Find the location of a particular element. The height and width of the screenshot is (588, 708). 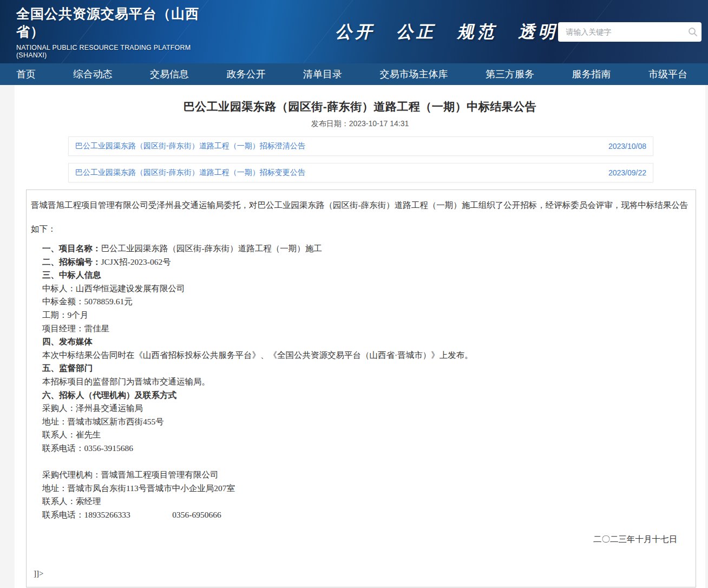

body-line: 联系电话：18935266333 0356-6950666 is located at coordinates (361, 515).